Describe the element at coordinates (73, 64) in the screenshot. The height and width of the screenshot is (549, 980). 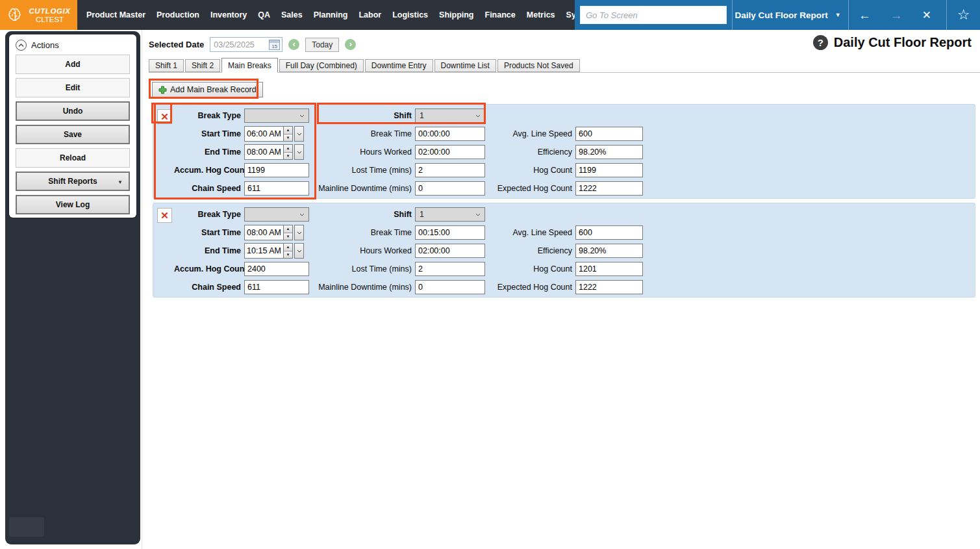
I see `add-button: Add` at that location.